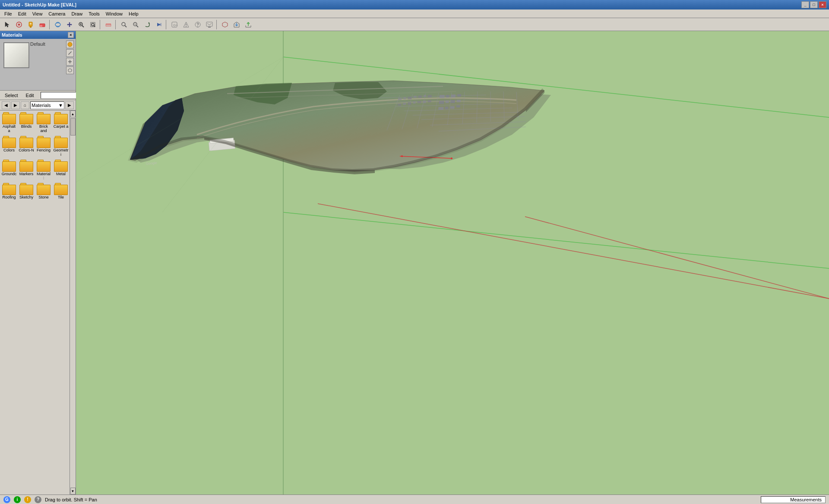  I want to click on scrollbar-track, so click(73, 302).